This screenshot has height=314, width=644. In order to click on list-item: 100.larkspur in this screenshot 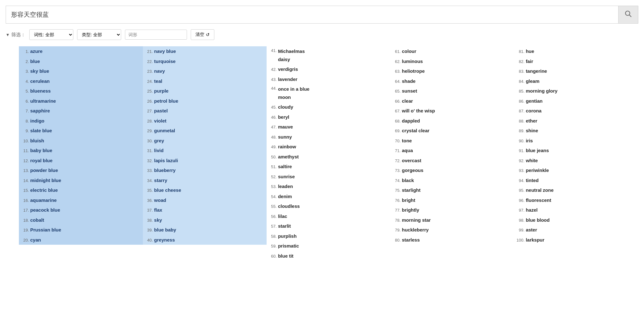, I will do `click(576, 240)`.